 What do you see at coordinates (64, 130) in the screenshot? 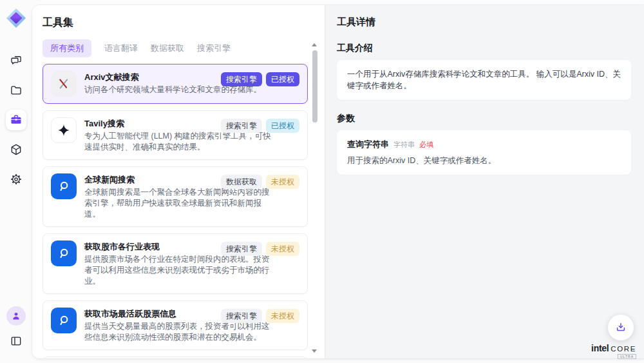
I see `sparkle-star-icon` at bounding box center [64, 130].